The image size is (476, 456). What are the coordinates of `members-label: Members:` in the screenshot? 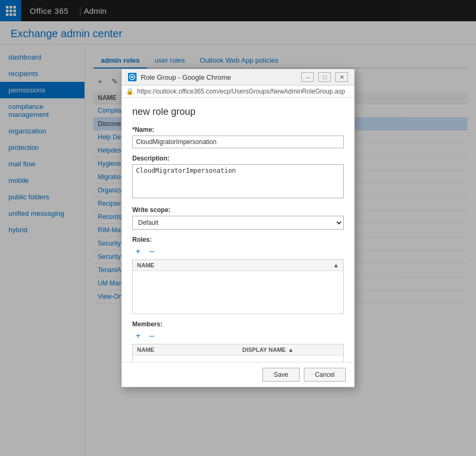 It's located at (238, 324).